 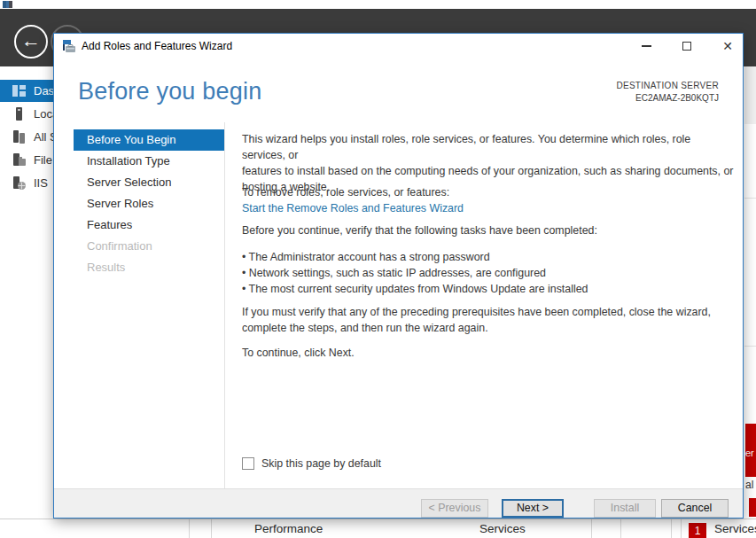 What do you see at coordinates (698, 530) in the screenshot?
I see `services-alert-badge: 1` at bounding box center [698, 530].